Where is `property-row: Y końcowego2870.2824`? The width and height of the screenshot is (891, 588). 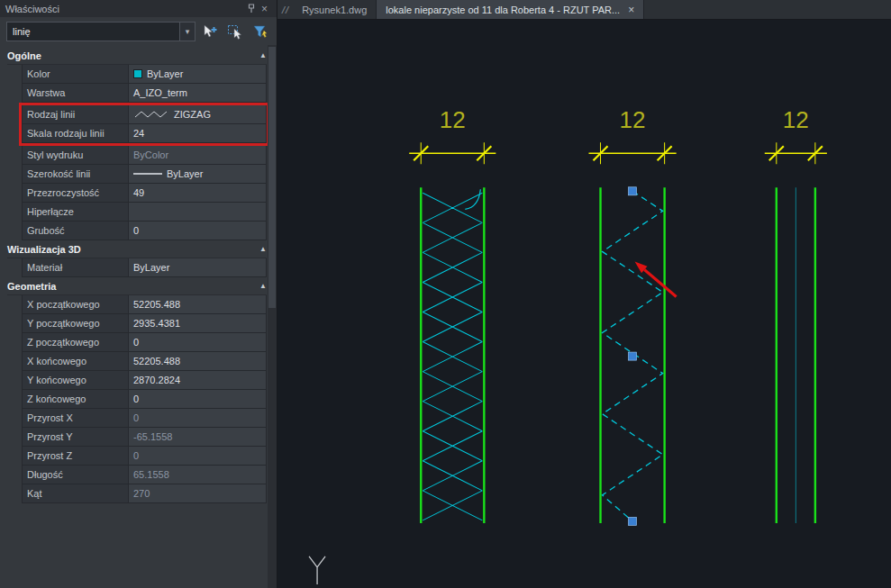 property-row: Y końcowego2870.2824 is located at coordinates (144, 380).